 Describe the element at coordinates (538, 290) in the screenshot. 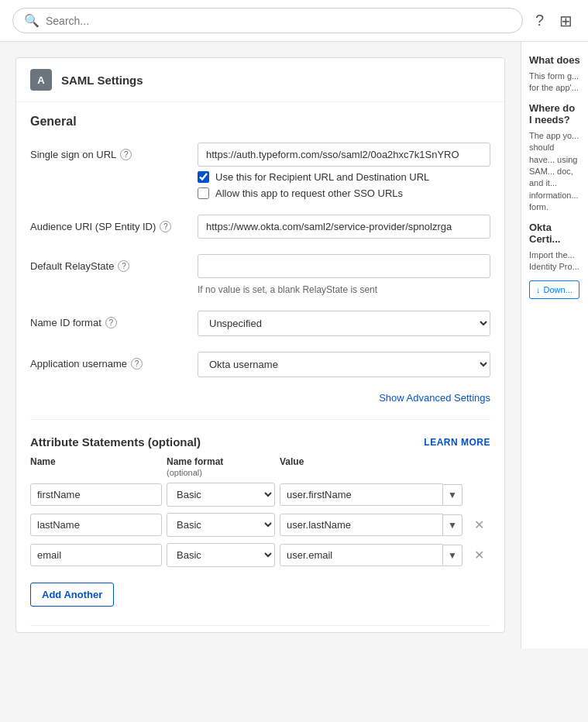

I see `download-icon: ↓` at that location.